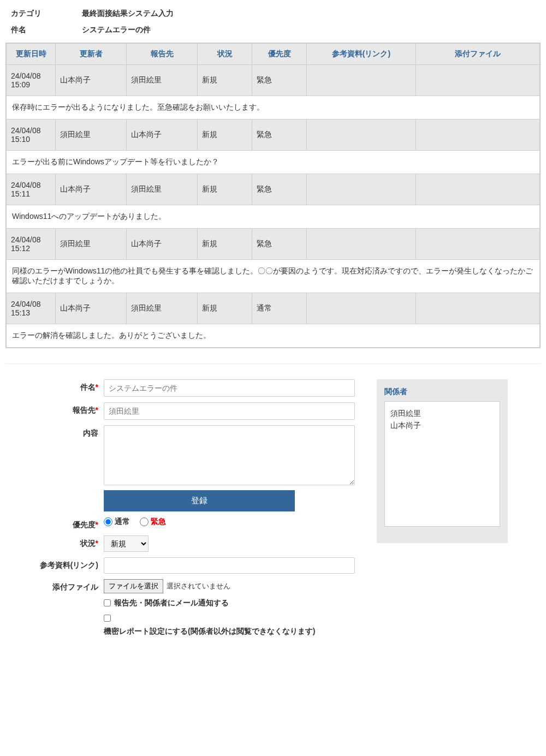  I want to click on cell-date: 24/04/08 15:12, so click(31, 245).